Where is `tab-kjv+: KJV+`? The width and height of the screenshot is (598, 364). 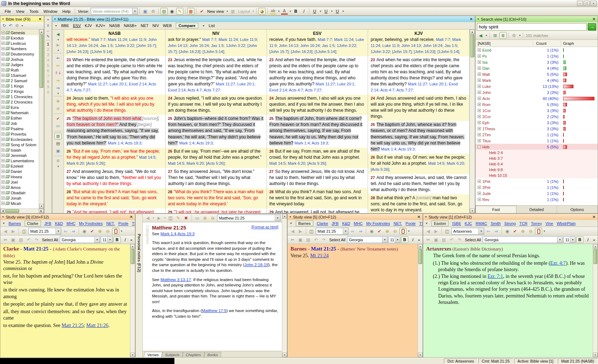 tab-kjv+: KJV+ is located at coordinates (100, 26).